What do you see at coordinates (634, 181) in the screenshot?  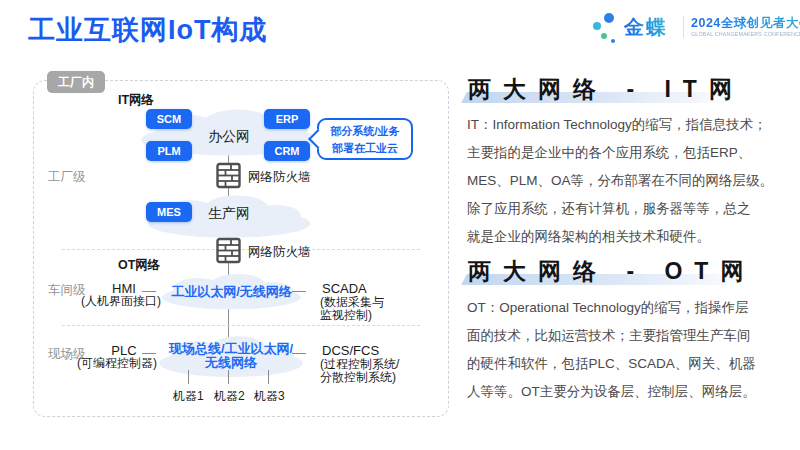 I see `it-section-body: IT：Information Technology的缩写，指信息技术； 主要指的…` at bounding box center [634, 181].